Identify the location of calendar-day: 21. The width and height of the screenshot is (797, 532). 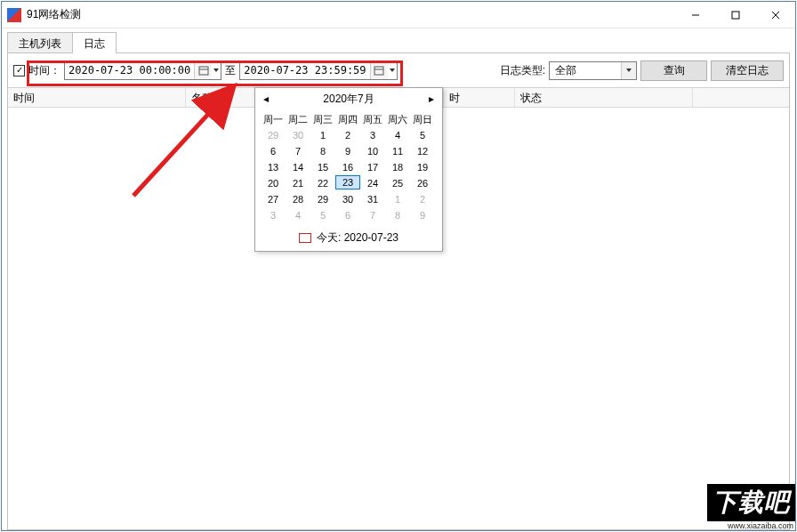
(298, 183).